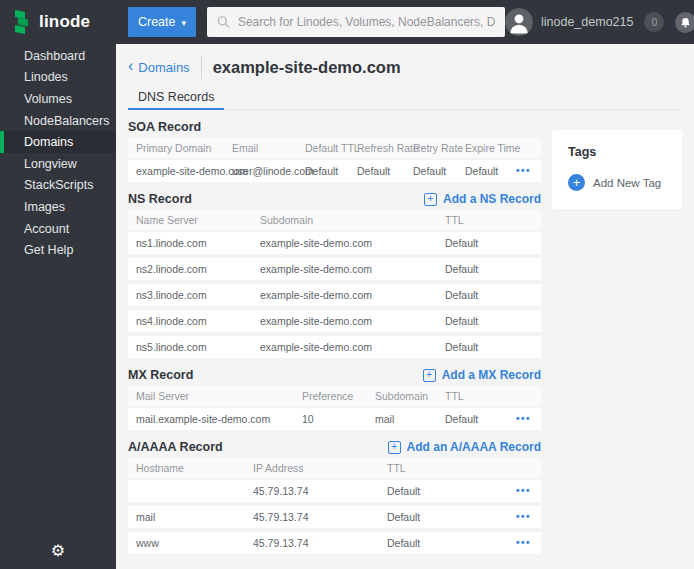 Image resolution: width=694 pixels, height=569 pixels. I want to click on chevron-down-icon: ▾, so click(184, 23).